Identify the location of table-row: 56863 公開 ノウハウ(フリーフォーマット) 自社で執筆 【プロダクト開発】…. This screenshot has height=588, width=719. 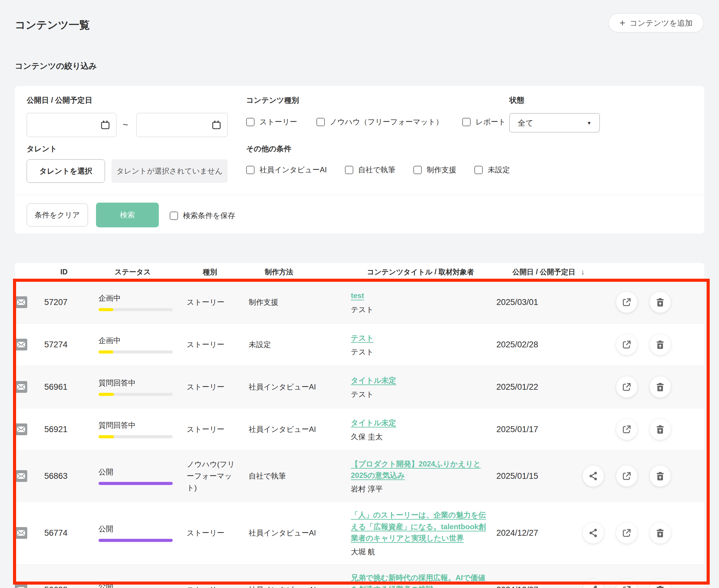
(359, 476).